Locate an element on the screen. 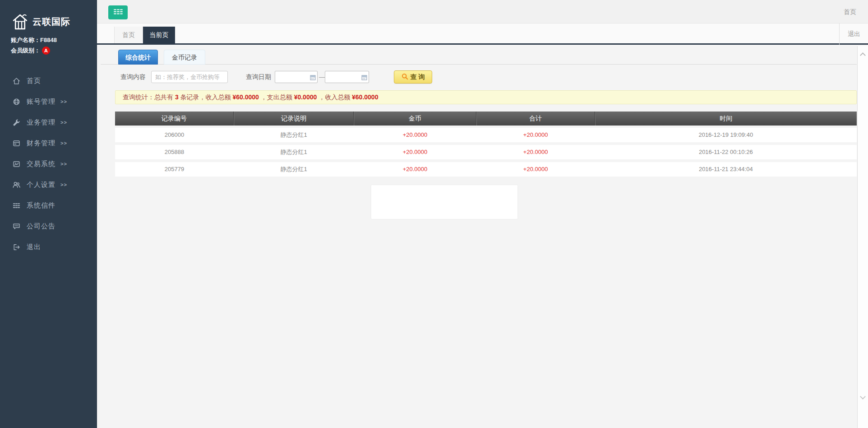 The width and height of the screenshot is (868, 428). sidebar-item-home: 首页 is located at coordinates (49, 81).